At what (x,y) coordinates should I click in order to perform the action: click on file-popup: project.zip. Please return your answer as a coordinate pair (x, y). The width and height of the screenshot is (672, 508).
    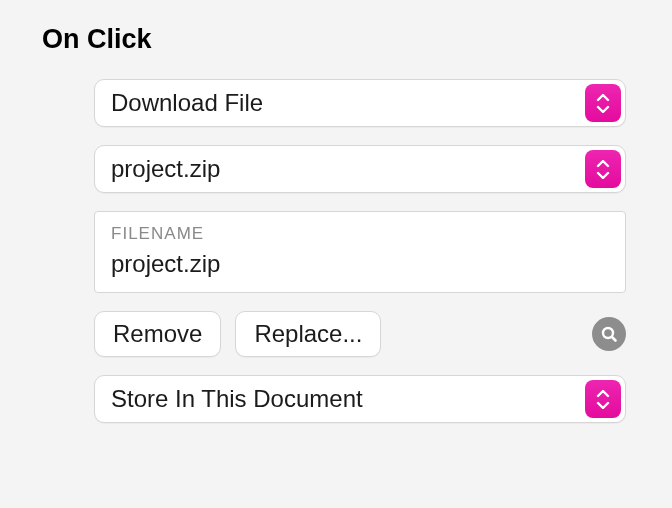
    Looking at the image, I should click on (360, 169).